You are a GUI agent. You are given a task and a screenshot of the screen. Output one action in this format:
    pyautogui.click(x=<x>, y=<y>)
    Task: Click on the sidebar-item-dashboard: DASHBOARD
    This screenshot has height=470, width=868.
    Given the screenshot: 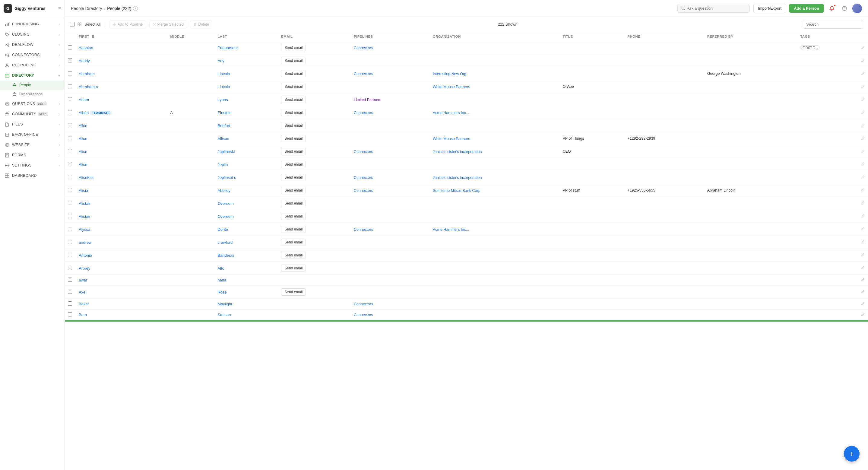 What is the action you would take?
    pyautogui.click(x=32, y=176)
    